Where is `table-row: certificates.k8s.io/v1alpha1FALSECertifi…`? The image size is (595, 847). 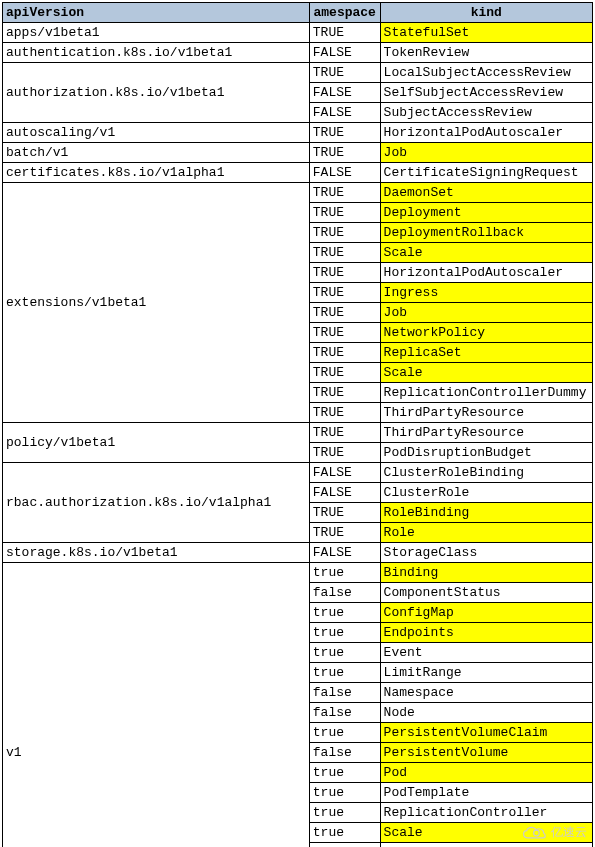
table-row: certificates.k8s.io/v1alpha1FALSECertifi… is located at coordinates (298, 173).